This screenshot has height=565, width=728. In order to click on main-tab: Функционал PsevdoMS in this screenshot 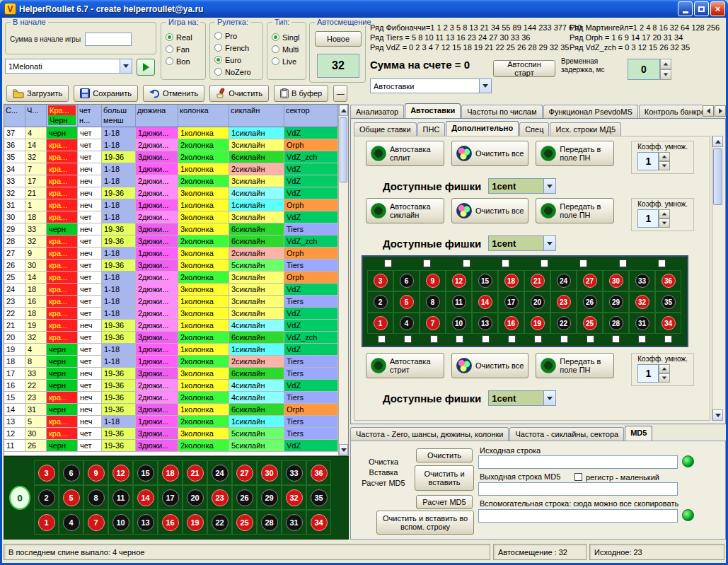, I will do `click(591, 112)`.